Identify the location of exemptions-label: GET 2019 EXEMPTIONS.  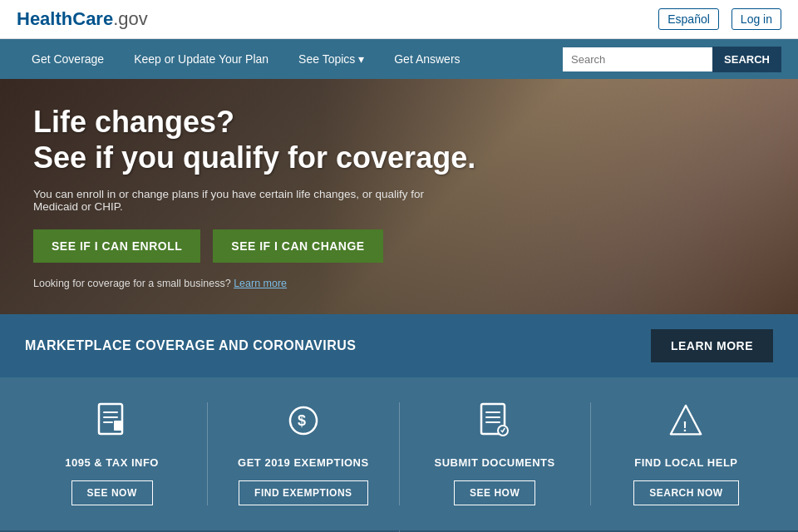
(303, 462).